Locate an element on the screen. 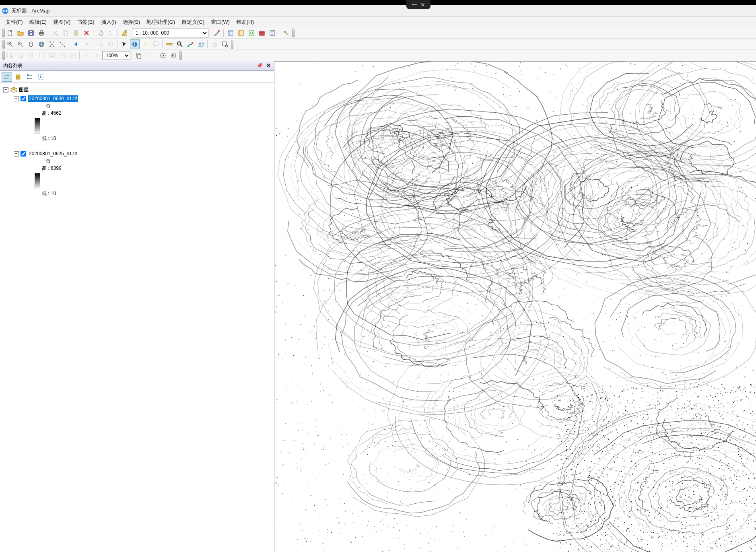  identify-button: i is located at coordinates (135, 44).